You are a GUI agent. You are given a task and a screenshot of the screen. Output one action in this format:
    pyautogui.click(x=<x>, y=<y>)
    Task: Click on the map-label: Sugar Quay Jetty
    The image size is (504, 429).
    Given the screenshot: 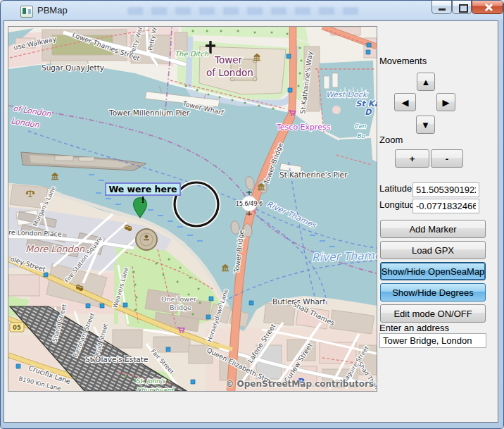 What is the action you would take?
    pyautogui.click(x=73, y=68)
    